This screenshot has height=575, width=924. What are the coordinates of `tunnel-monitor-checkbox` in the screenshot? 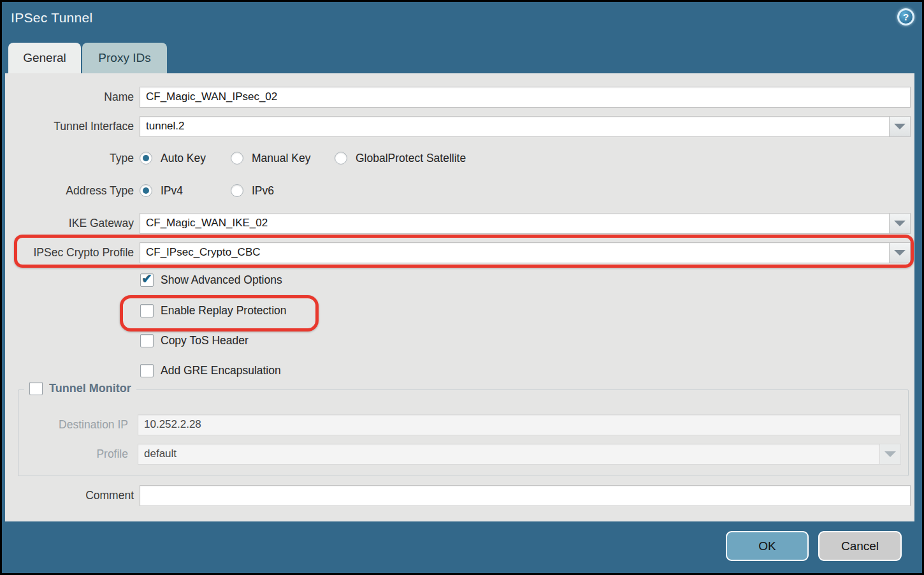 It's located at (36, 389).